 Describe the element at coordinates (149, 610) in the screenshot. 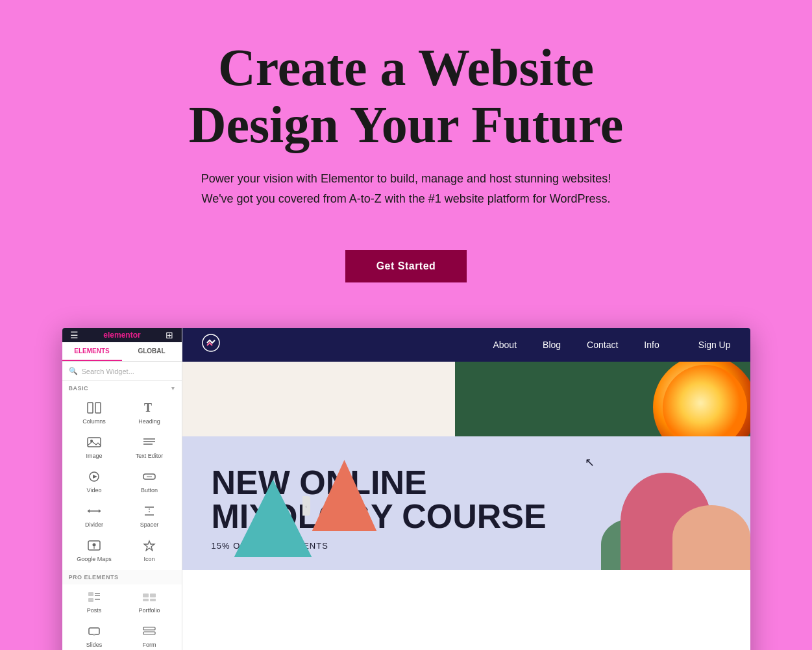

I see `widget-portfolio-label: Portfolio` at that location.